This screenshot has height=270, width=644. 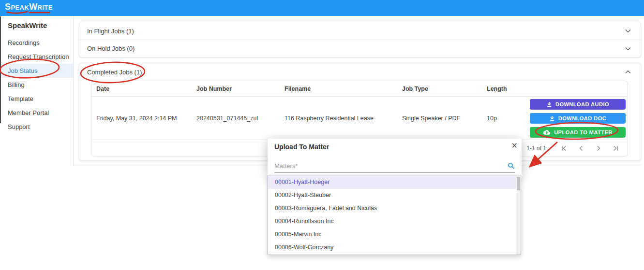 What do you see at coordinates (394, 195) in the screenshot?
I see `matter-option: 00002-Hyatt-Steuber` at bounding box center [394, 195].